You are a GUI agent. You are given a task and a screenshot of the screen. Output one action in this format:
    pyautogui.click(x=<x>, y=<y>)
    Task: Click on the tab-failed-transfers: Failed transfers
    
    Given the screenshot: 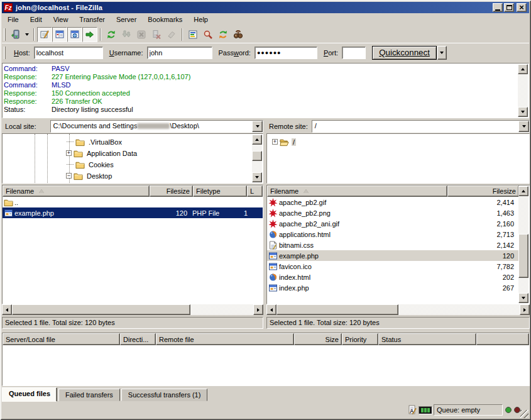 What is the action you would take?
    pyautogui.click(x=89, y=395)
    